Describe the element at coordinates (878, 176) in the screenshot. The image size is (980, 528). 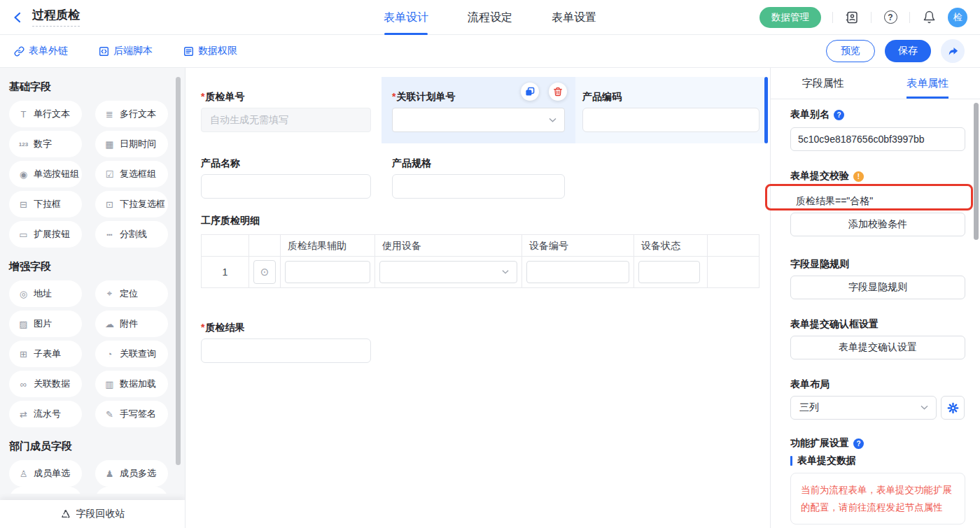
I see `submit-validation-label: 表单提交校验 !` at that location.